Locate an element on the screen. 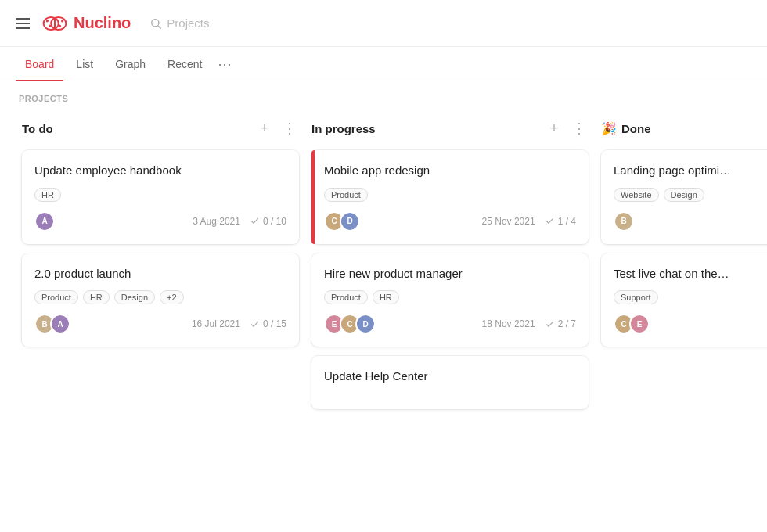 The width and height of the screenshot is (767, 532). card-tags: Website Design is located at coordinates (690, 195).